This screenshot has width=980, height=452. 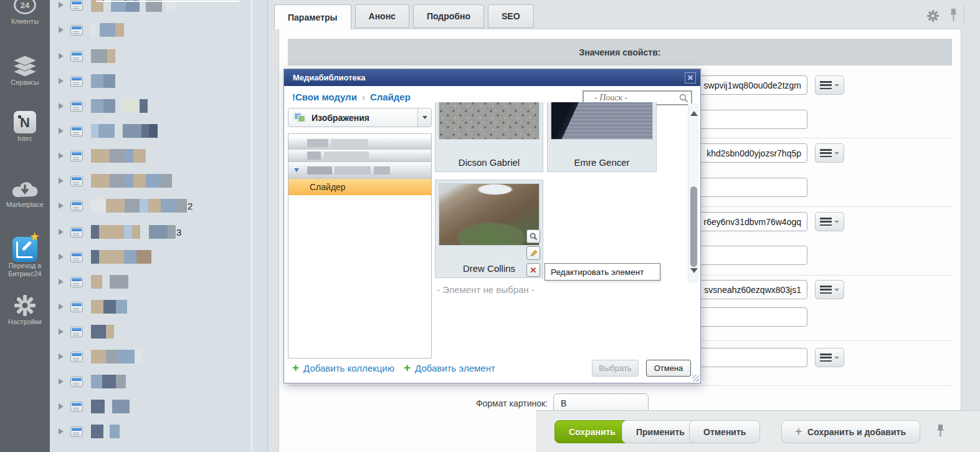 I want to click on sidebar-item-clients: 24Клиенты, so click(x=25, y=12).